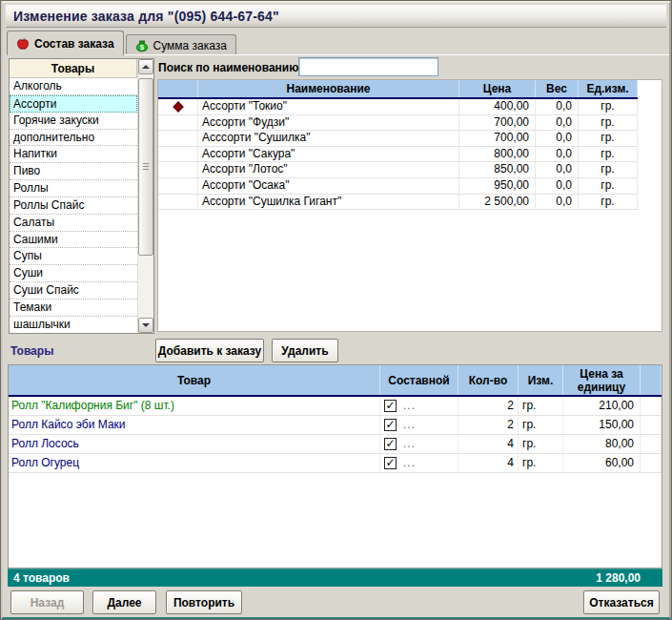 The height and width of the screenshot is (620, 672). Describe the element at coordinates (73, 87) in the screenshot. I see `category-item: Алкоголь` at that location.